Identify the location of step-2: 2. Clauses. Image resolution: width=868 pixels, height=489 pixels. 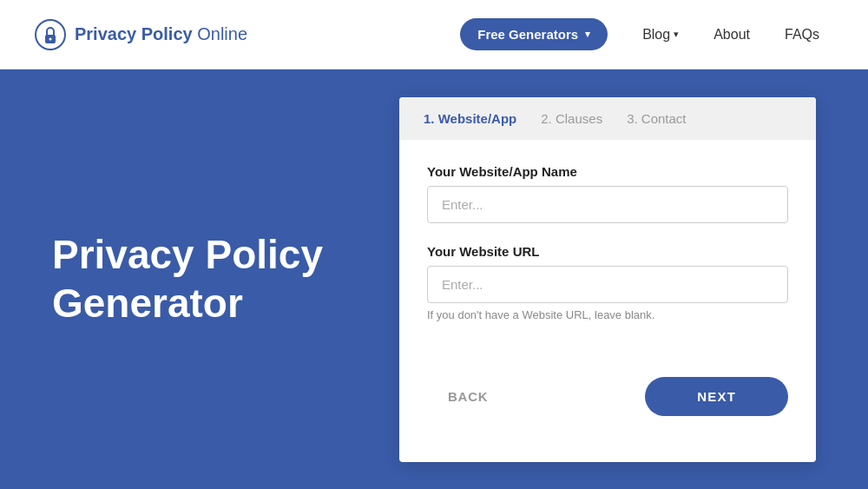
(571, 118).